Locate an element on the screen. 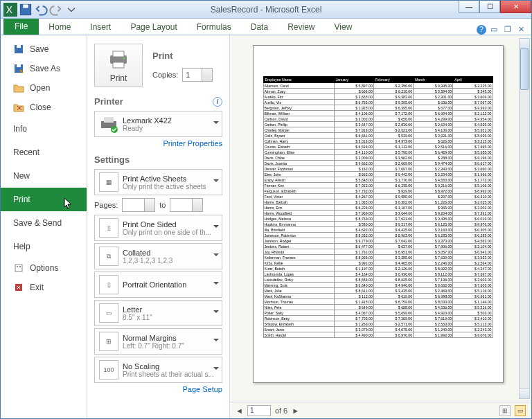  nav-info: Info is located at coordinates (44, 129).